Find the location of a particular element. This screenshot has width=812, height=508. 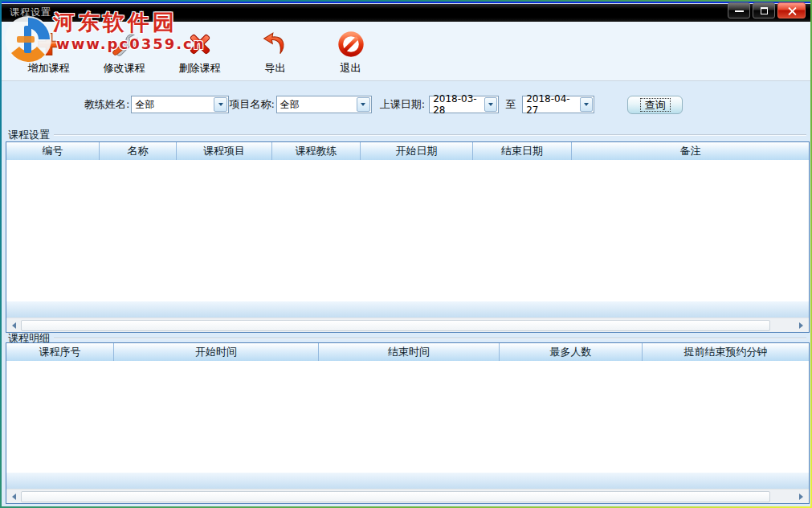

detail-table-hscrollbar is located at coordinates (408, 496).